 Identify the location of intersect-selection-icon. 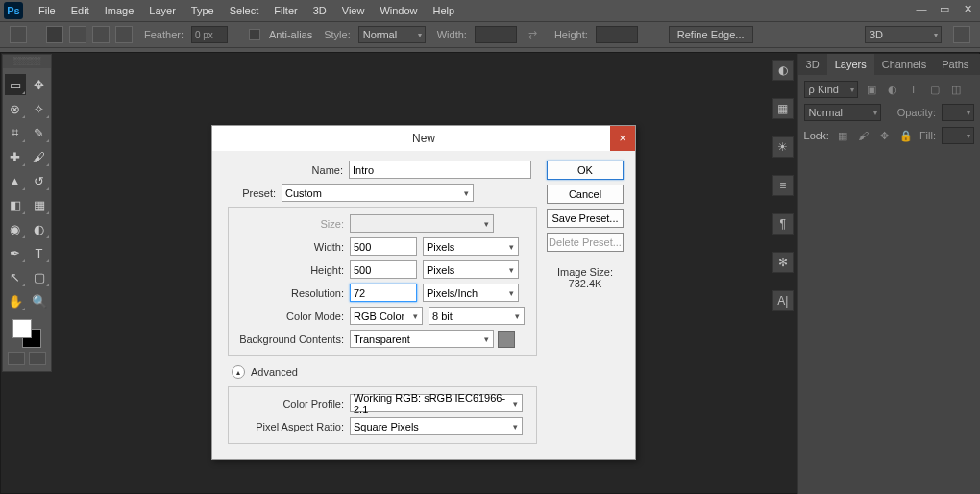
(124, 35).